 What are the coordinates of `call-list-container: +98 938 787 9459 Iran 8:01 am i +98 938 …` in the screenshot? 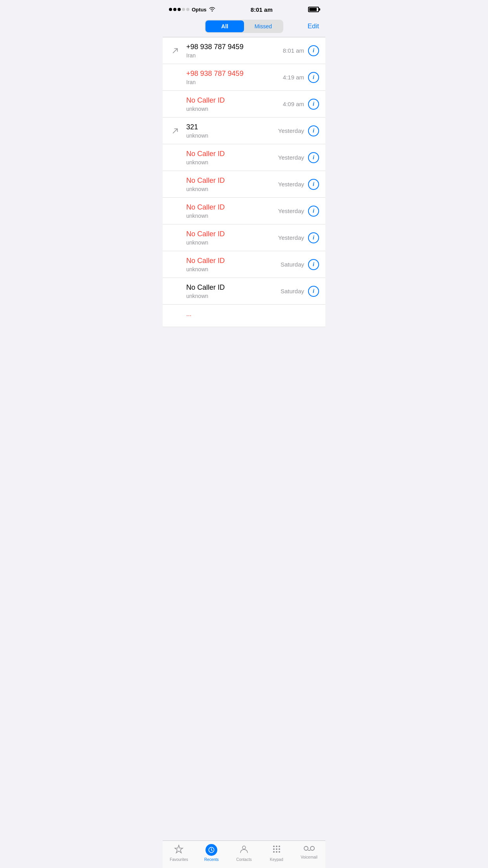 It's located at (244, 198).